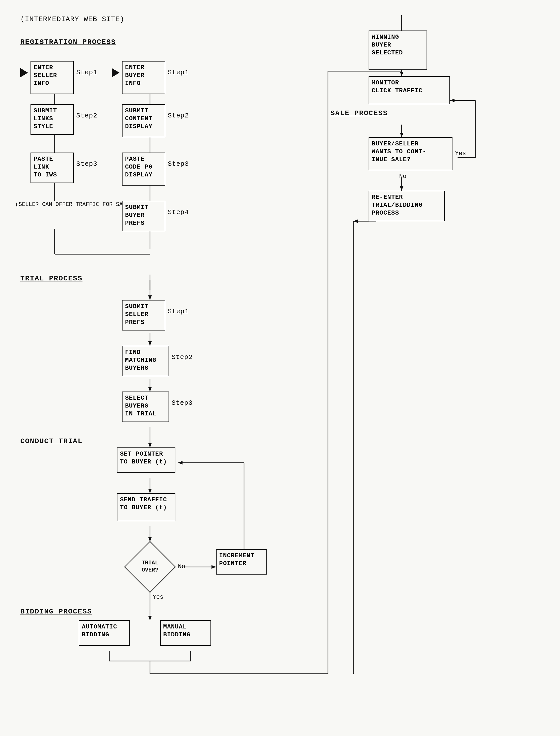 The height and width of the screenshot is (736, 560). I want to click on seller-step3-label: Step3, so click(87, 164).